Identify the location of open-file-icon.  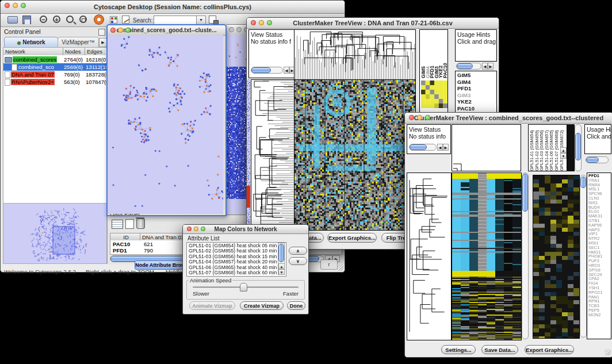
(13, 20).